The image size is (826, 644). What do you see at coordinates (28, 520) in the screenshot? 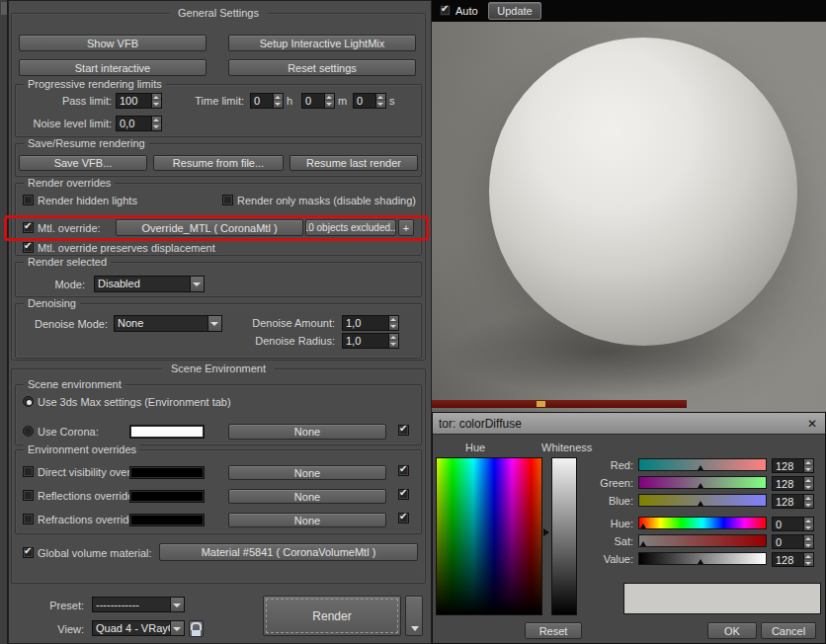
I see `refractions-override-checkbox` at bounding box center [28, 520].